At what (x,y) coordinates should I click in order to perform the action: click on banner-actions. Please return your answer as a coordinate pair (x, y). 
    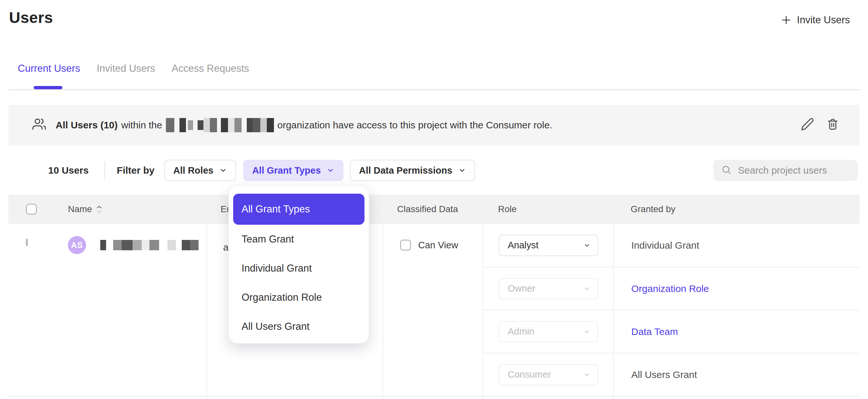
    Looking at the image, I should click on (820, 125).